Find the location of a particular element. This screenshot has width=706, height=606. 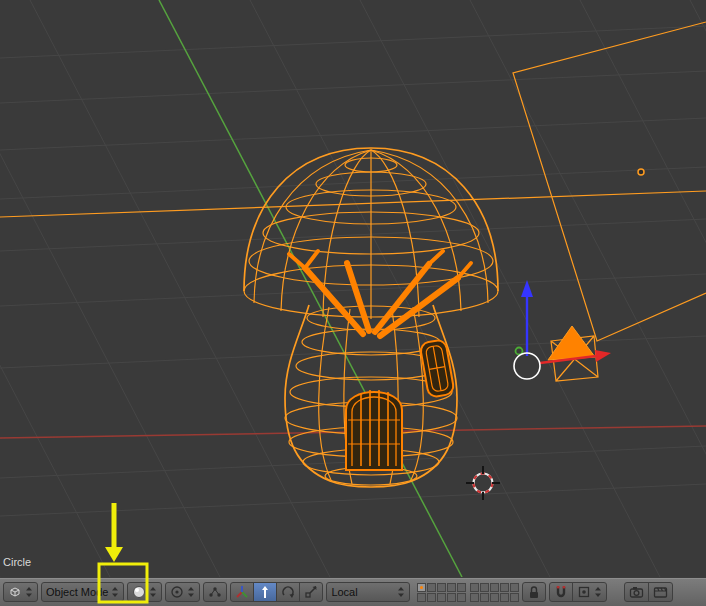

orientation-dropdown-label: Local is located at coordinates (344, 592).